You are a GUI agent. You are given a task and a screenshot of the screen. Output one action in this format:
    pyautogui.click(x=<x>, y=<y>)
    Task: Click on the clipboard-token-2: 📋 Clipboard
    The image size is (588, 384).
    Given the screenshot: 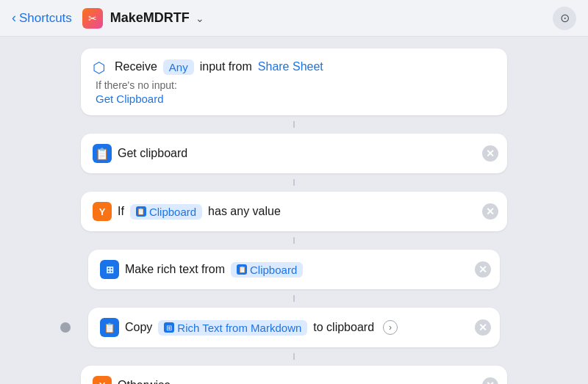 What is the action you would take?
    pyautogui.click(x=267, y=270)
    